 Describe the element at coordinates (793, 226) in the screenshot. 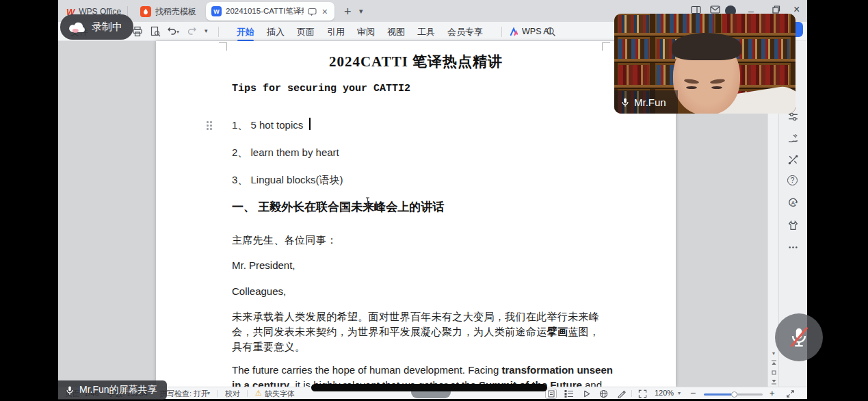

I see `theme-skin-icon` at that location.